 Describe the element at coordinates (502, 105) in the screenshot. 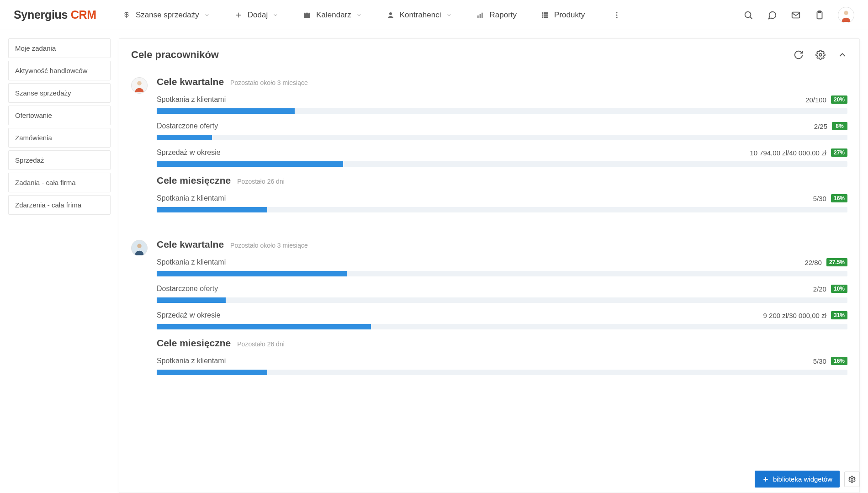

I see `goal: Spotkania z klientami20/10020%` at that location.